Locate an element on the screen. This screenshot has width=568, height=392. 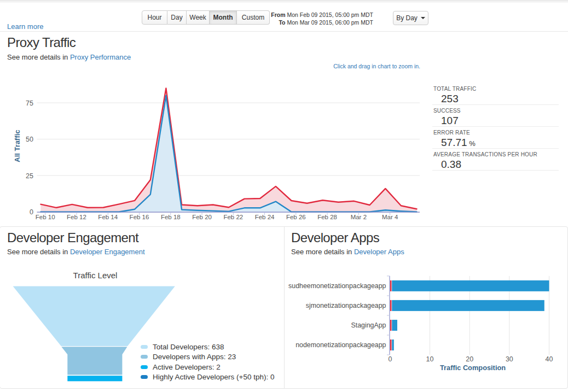
svg-text: nodemonetizationpackageapp is located at coordinates (340, 345).